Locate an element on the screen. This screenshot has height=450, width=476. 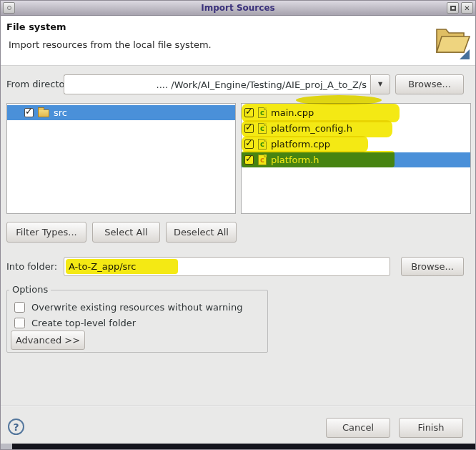
question-mark-icon: ? is located at coordinates (16, 427).